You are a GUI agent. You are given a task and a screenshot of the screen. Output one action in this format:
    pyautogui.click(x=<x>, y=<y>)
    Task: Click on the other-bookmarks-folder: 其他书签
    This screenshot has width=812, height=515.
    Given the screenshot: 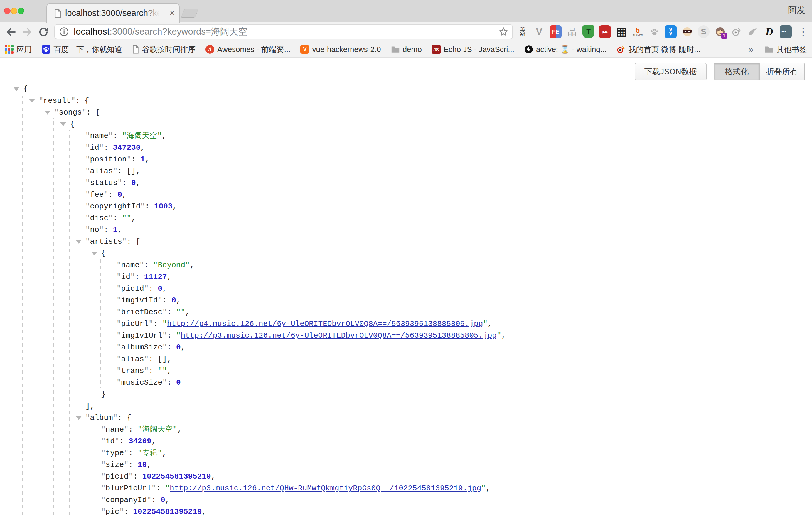 What is the action you would take?
    pyautogui.click(x=786, y=49)
    